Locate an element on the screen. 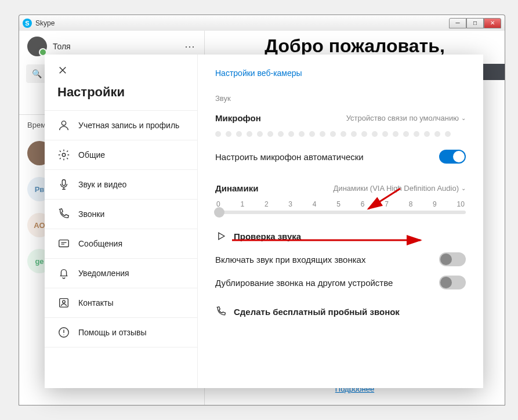 The image size is (518, 420). speaker-volume-ticks: 012345678910 is located at coordinates (340, 204).